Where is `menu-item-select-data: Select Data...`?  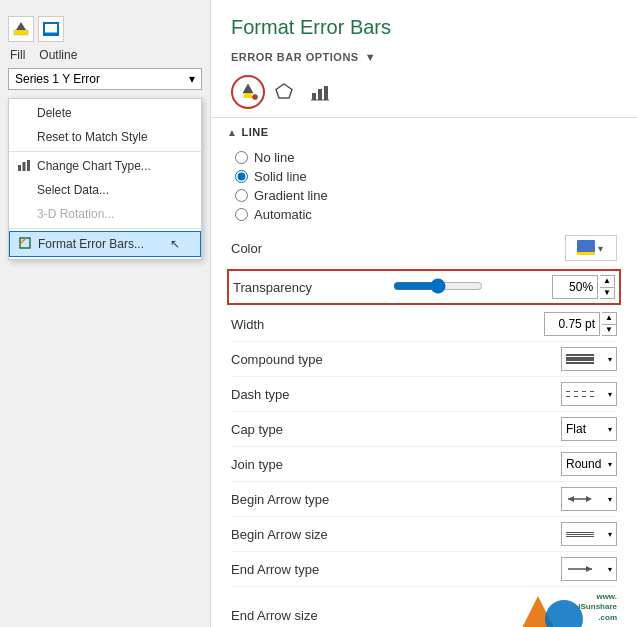 menu-item-select-data: Select Data... is located at coordinates (105, 190).